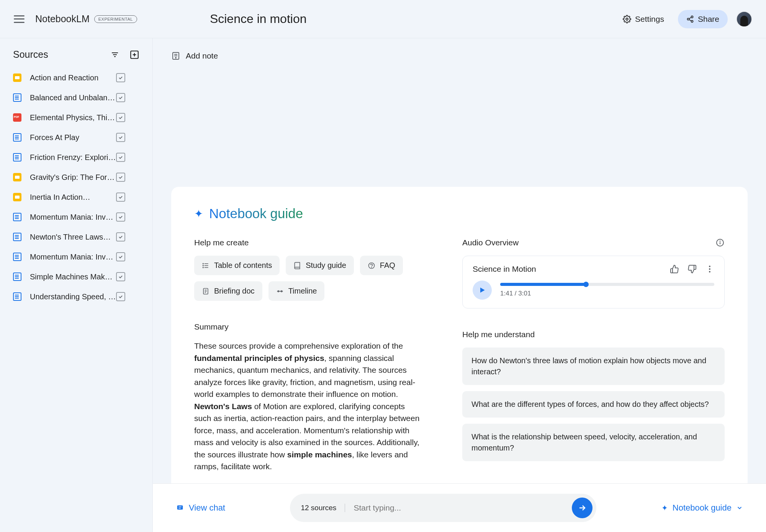 The image size is (766, 532). I want to click on filter-button, so click(115, 55).